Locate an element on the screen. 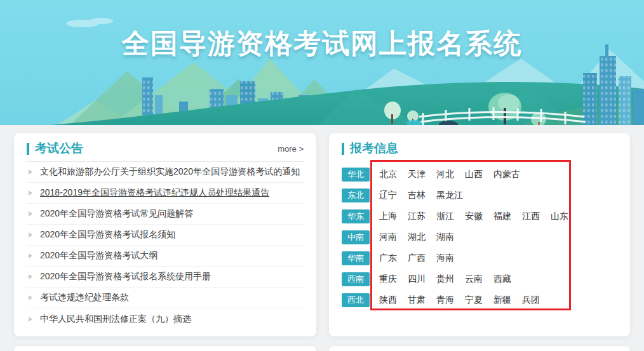  region-row: 东北 辽宁吉林黑龙江 is located at coordinates (480, 195).